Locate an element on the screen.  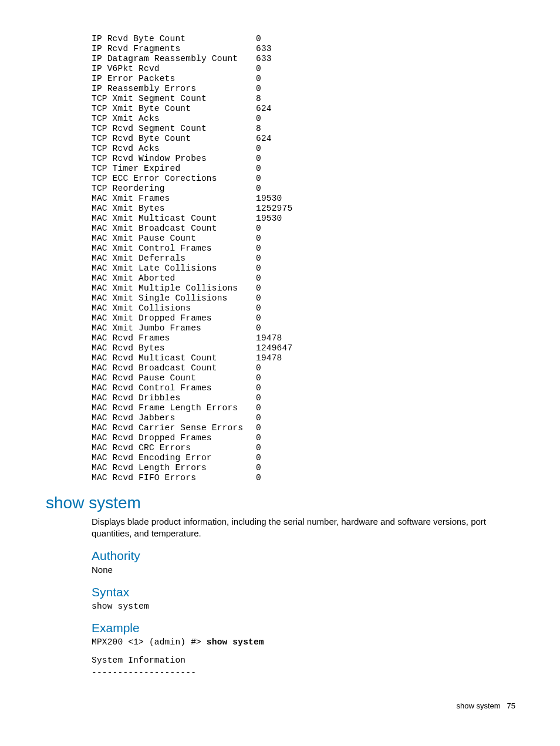
stat-row: MAC Xmit Control Frames0 is located at coordinates (305, 249).